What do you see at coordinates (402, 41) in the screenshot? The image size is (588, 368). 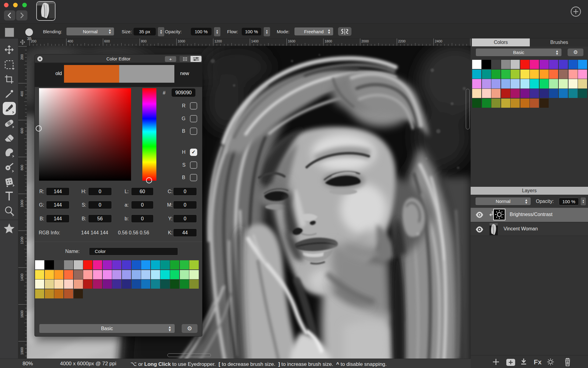 I see `svg-text: 2200` at bounding box center [402, 41].